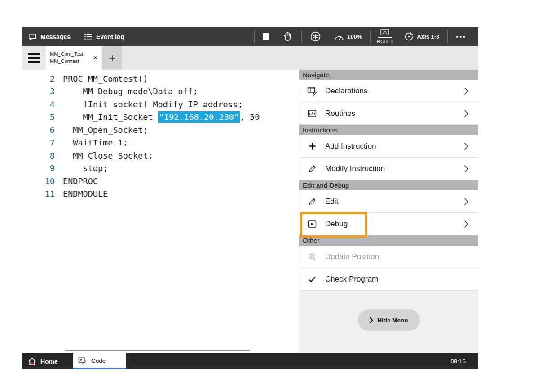  I want to click on home-button: Home, so click(40, 361).